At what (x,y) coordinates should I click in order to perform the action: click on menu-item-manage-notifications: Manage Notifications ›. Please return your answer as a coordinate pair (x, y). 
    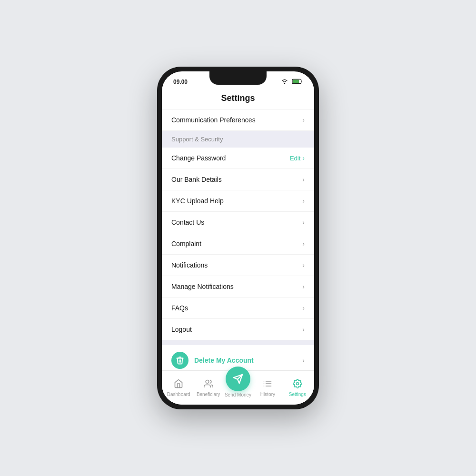
    Looking at the image, I should click on (238, 287).